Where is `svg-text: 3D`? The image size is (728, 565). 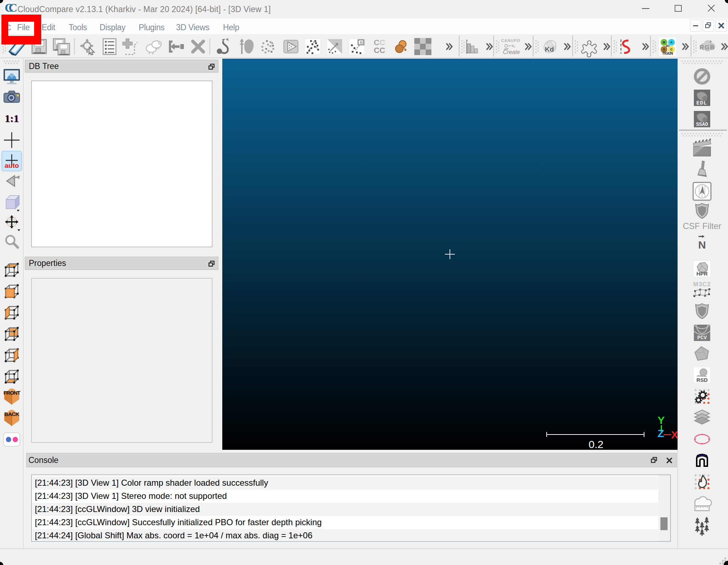
svg-text: 3D is located at coordinates (668, 46).